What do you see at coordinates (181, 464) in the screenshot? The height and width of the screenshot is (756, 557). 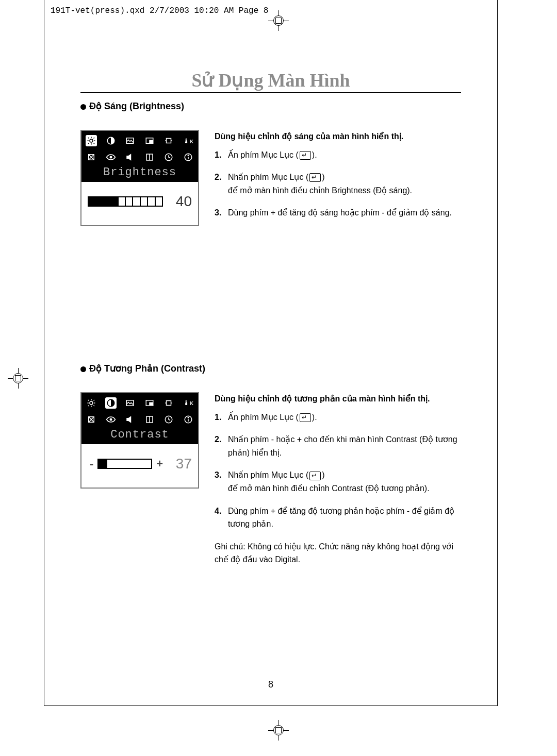 I see `contrast-value: 37` at bounding box center [181, 464].